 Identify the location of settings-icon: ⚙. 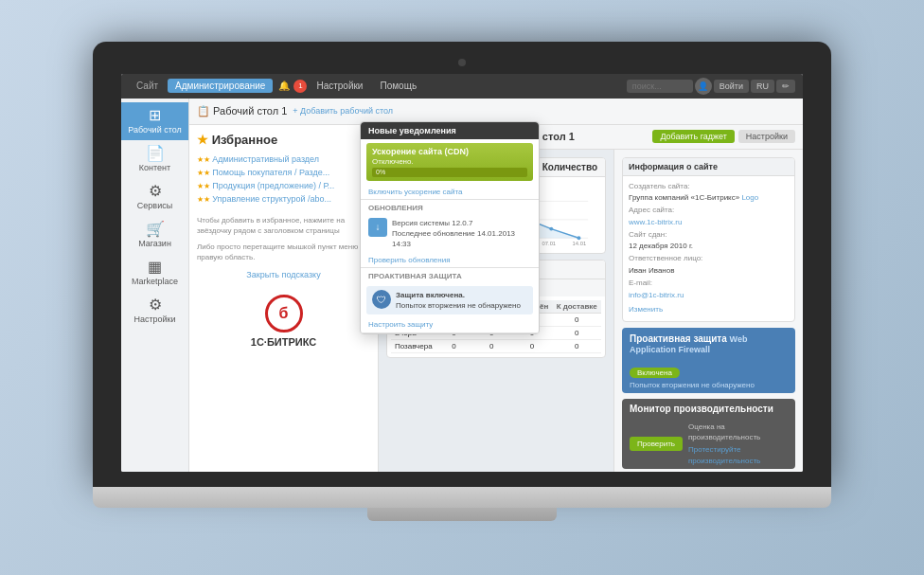
(155, 305).